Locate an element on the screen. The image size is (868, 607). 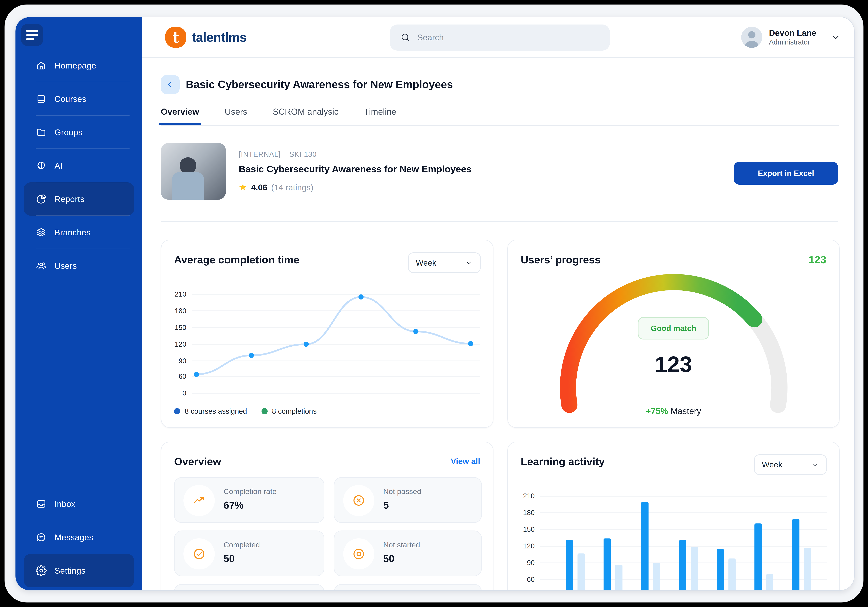
card-title: Learning activity is located at coordinates (563, 461).